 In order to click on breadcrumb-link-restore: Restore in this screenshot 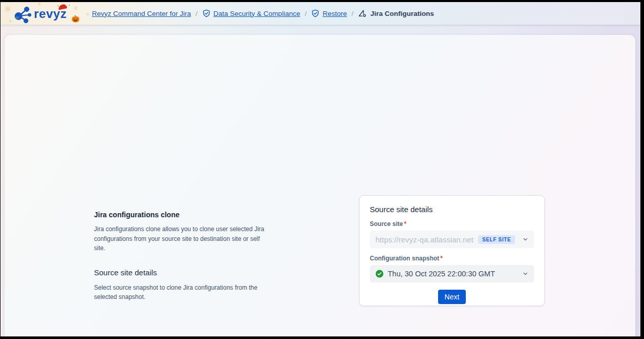, I will do `click(335, 13)`.